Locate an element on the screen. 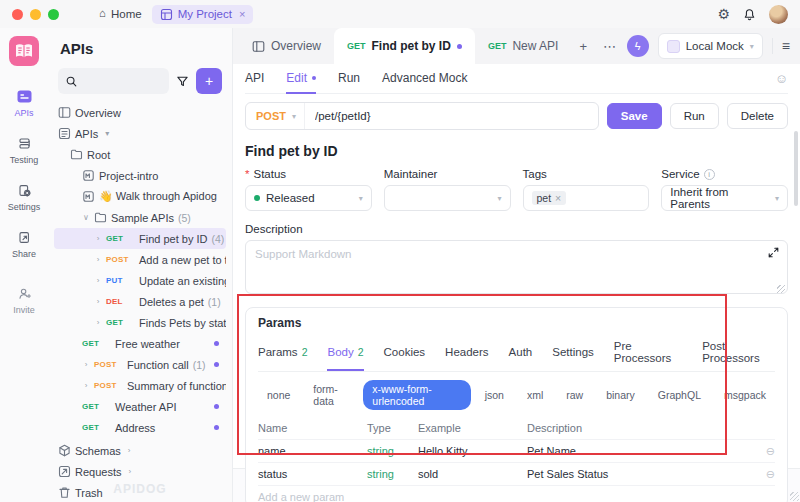 The image size is (800, 502). document-tab: Overview is located at coordinates (286, 46).